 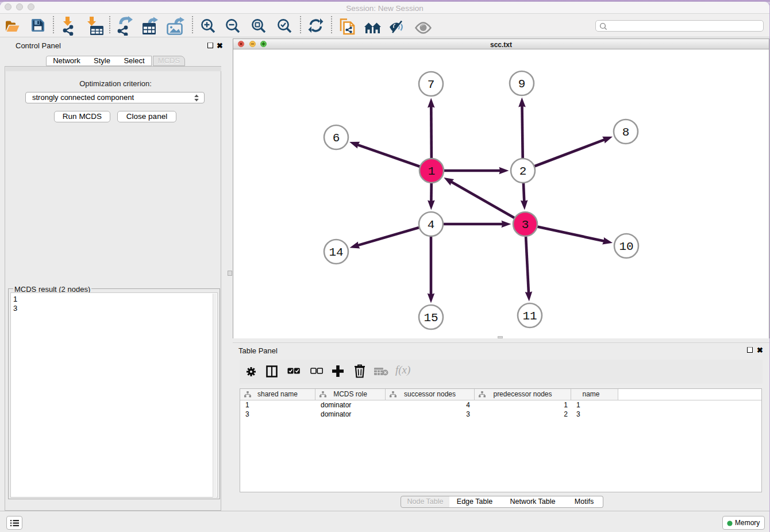 What do you see at coordinates (523, 171) in the screenshot?
I see `svg-text: 2` at bounding box center [523, 171].